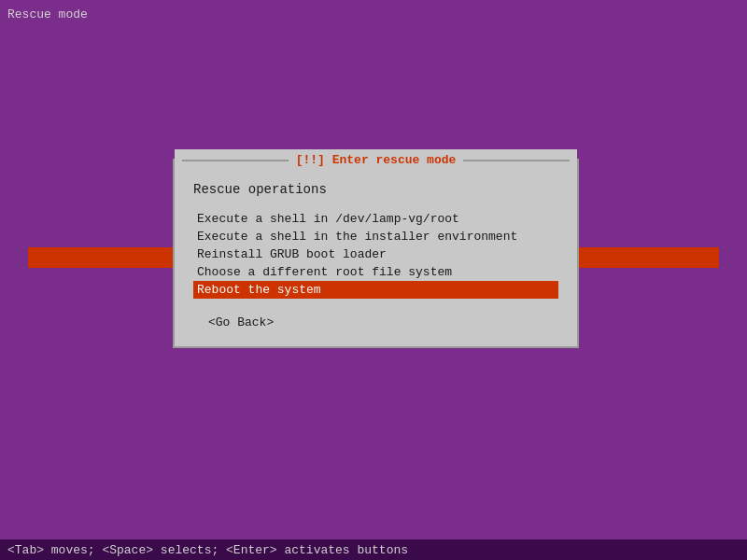 The height and width of the screenshot is (560, 747). I want to click on dialog-title-bar: [!!] Enter rescue mode, so click(375, 161).